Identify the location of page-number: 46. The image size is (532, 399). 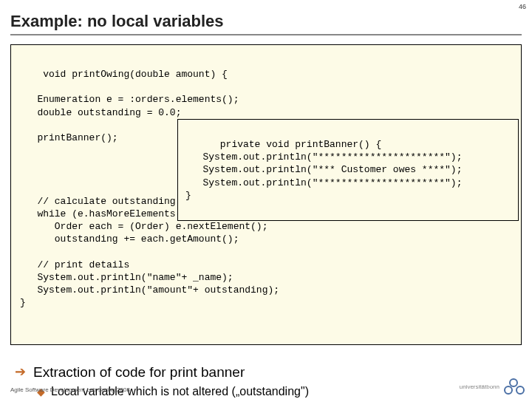
(522, 7).